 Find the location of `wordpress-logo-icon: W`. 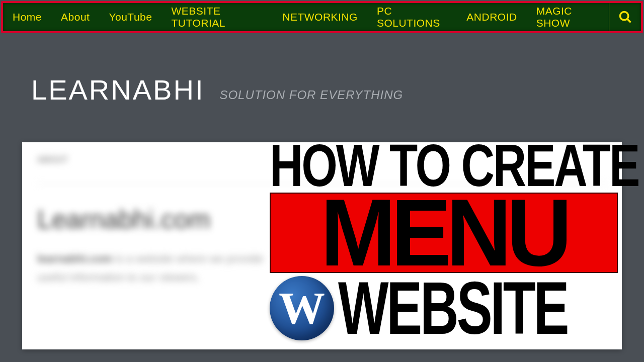

wordpress-logo-icon: W is located at coordinates (302, 308).